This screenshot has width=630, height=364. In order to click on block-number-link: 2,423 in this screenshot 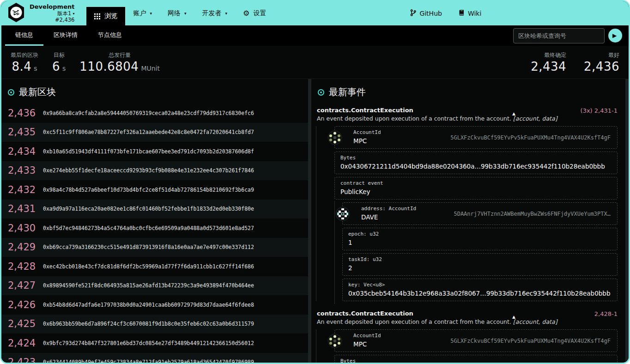, I will do `click(20, 359)`.